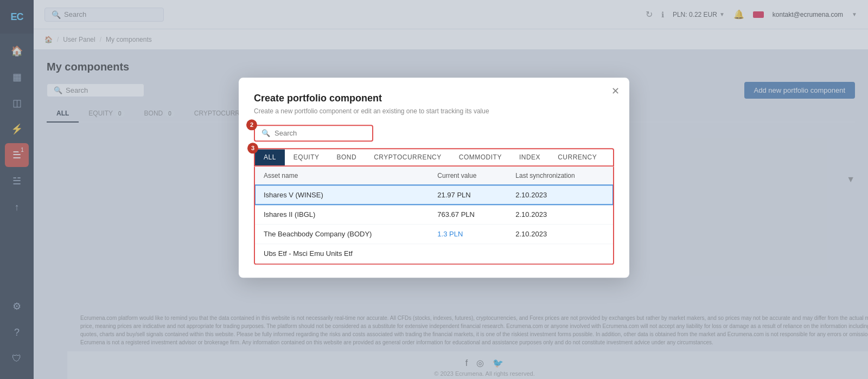  I want to click on modal-search-wrap: 2 🔍, so click(434, 133).